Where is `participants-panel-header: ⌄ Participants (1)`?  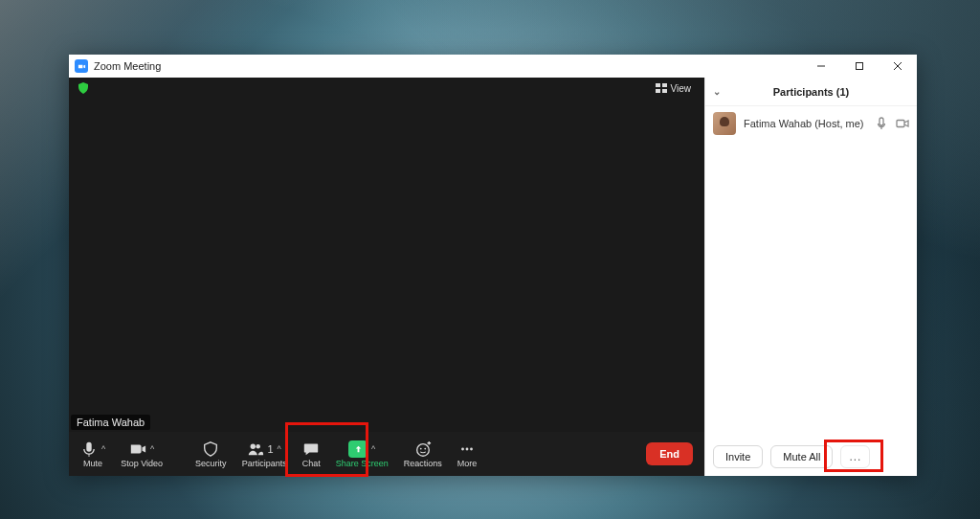
participants-panel-header: ⌄ Participants (1) is located at coordinates (812, 92).